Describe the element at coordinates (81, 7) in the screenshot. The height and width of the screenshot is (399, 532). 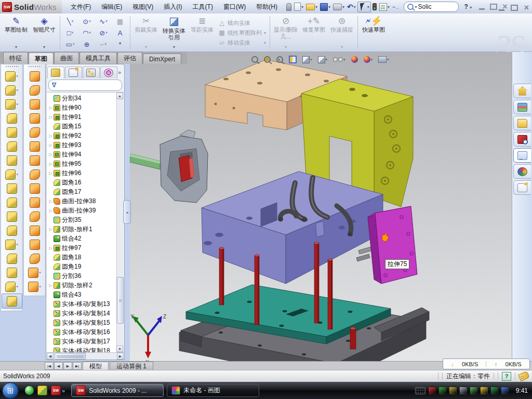
I see `menu-file: 文件(F)` at that location.